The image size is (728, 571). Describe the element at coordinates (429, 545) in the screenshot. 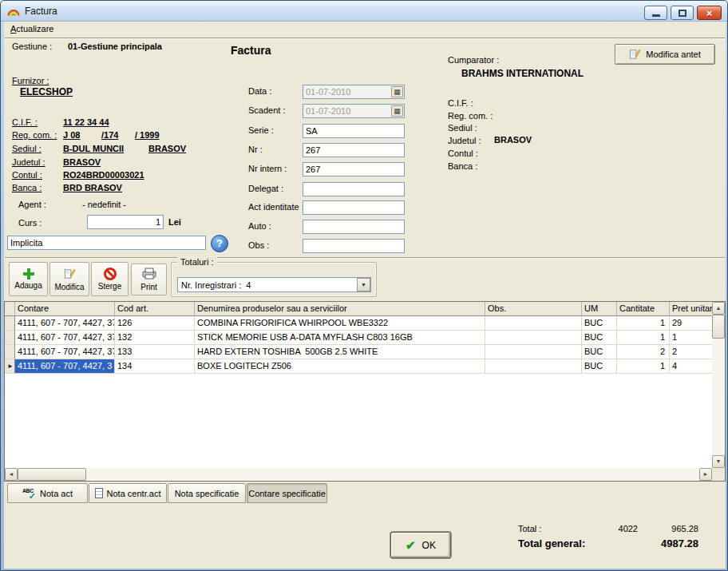

I see `ok-label: OK` at that location.